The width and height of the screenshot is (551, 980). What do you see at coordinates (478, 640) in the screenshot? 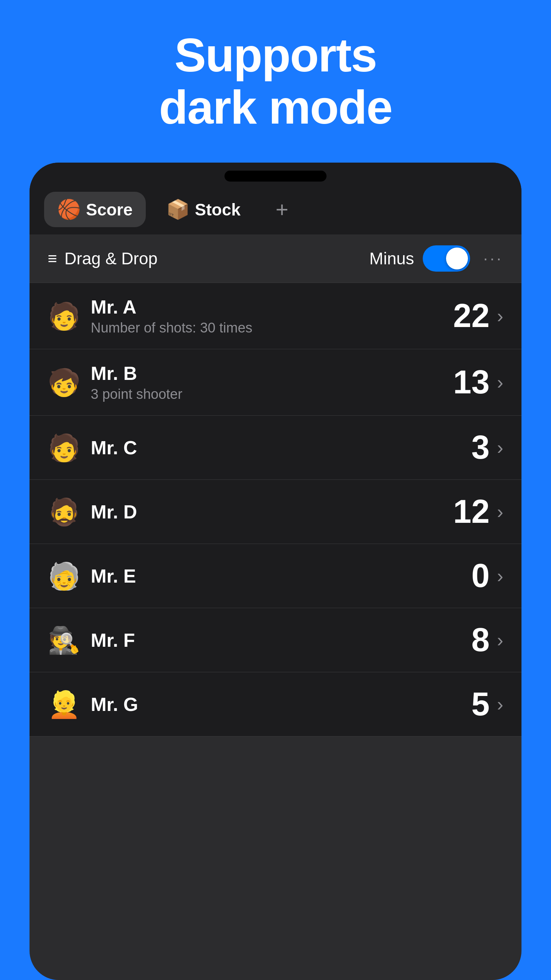
I see `player-score-section: 8›` at bounding box center [478, 640].